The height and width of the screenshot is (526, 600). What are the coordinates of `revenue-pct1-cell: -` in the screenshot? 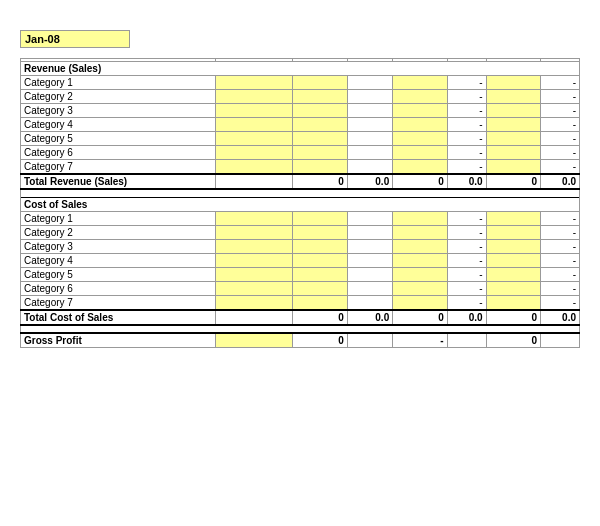 It's located at (466, 83).